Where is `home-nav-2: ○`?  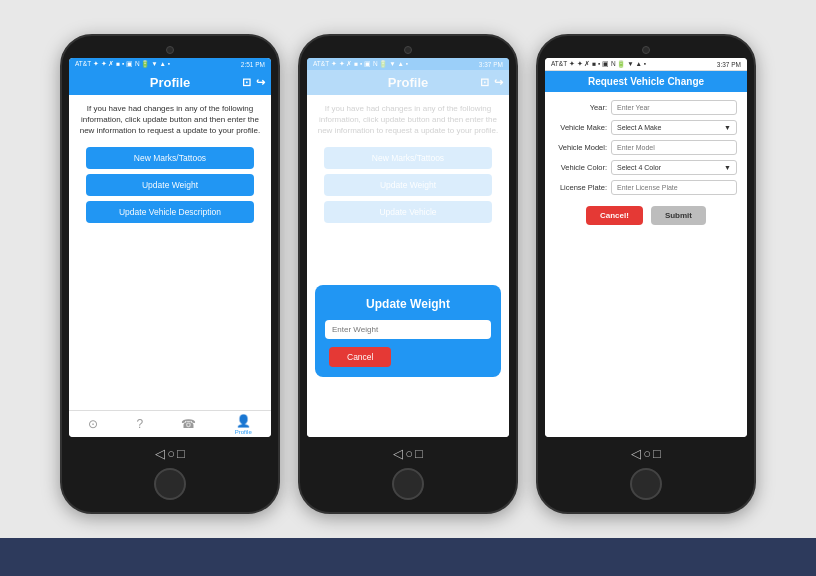 home-nav-2: ○ is located at coordinates (409, 454).